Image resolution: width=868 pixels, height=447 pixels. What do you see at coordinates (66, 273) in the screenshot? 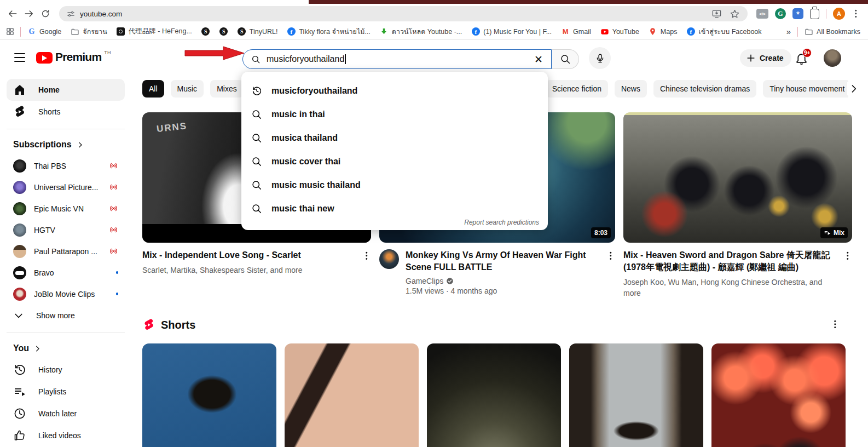
I see `channel-item-bravo: Bravo` at bounding box center [66, 273].